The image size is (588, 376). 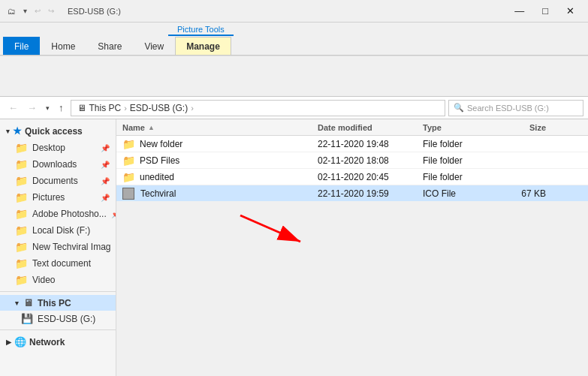 I want to click on file-name: Techviral, so click(x=158, y=194).